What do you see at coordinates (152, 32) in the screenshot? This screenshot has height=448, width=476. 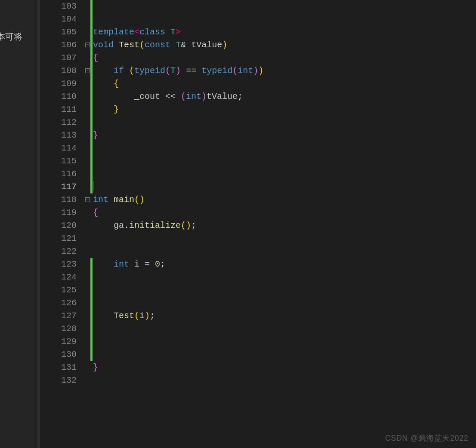 I see `code-token: class` at bounding box center [152, 32].